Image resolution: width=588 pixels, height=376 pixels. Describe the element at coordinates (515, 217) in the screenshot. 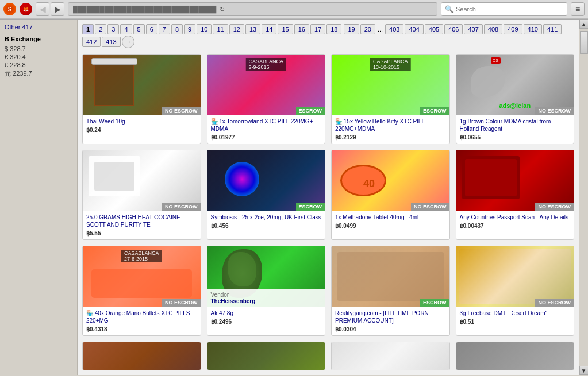

I see `product-title-7: Any Countries Passport Scan - Any Detail…` at that location.